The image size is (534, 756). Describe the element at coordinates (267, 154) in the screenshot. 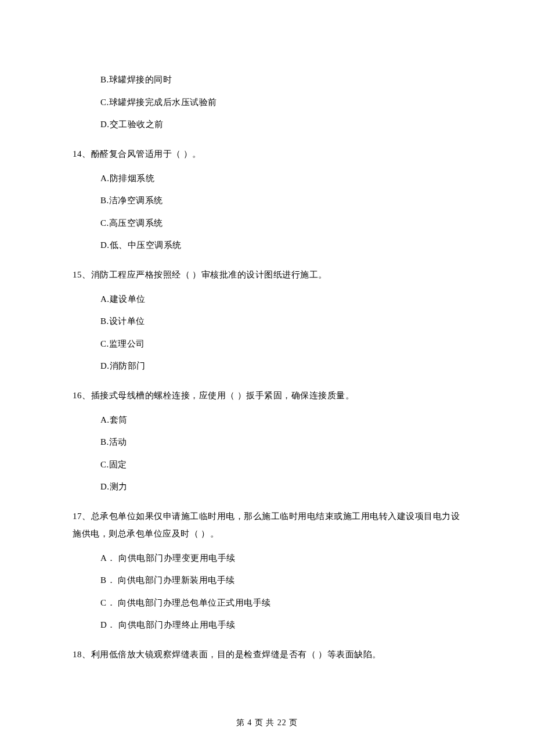

I see `question-14-stem: 14、酚醛复合风管适用于（ ）。` at that location.